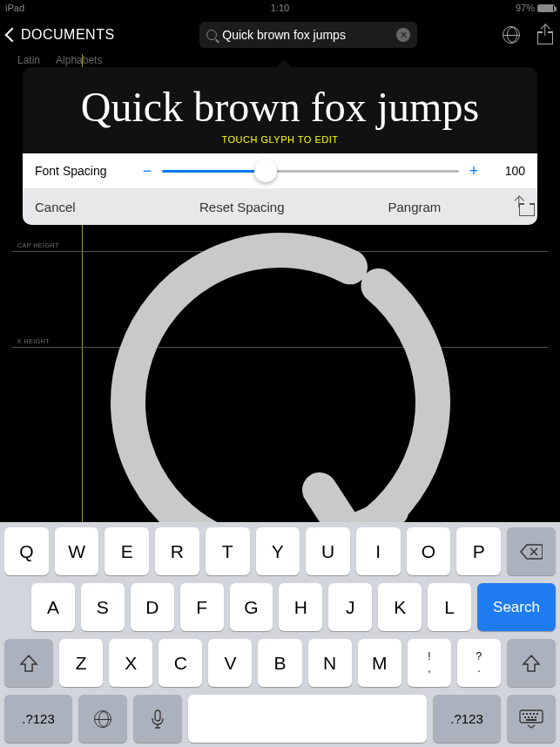  I want to click on key-j: J, so click(350, 607).